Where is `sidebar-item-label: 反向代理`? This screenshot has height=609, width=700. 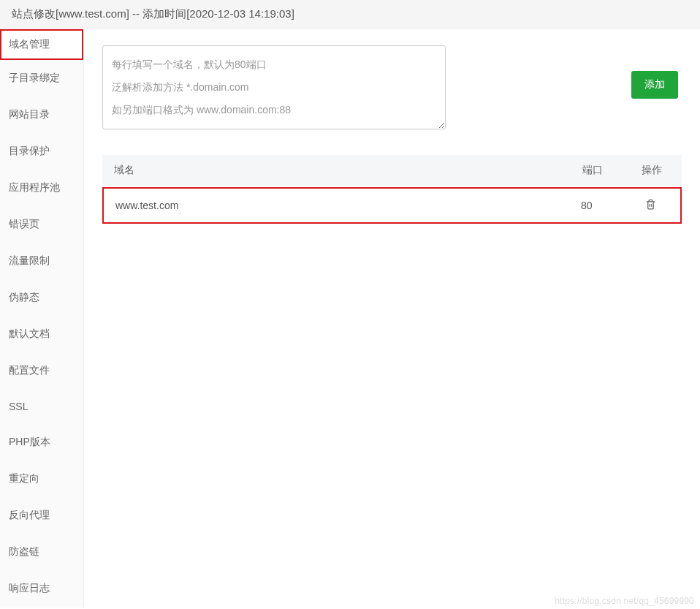 sidebar-item-label: 反向代理 is located at coordinates (29, 515).